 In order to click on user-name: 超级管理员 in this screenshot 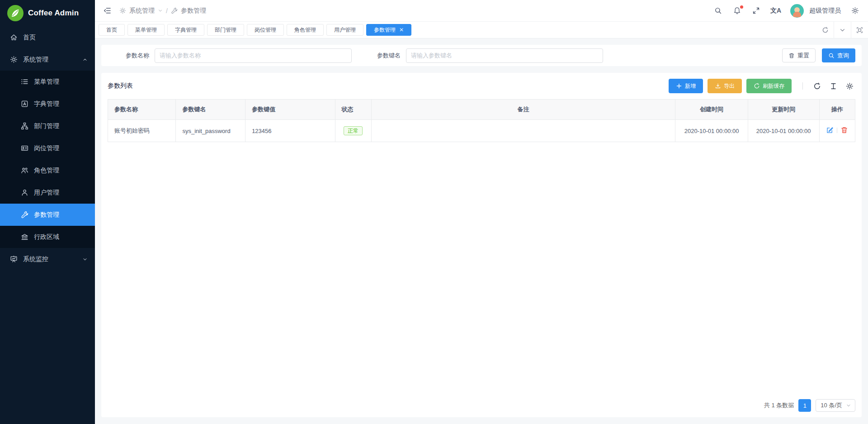, I will do `click(825, 11)`.